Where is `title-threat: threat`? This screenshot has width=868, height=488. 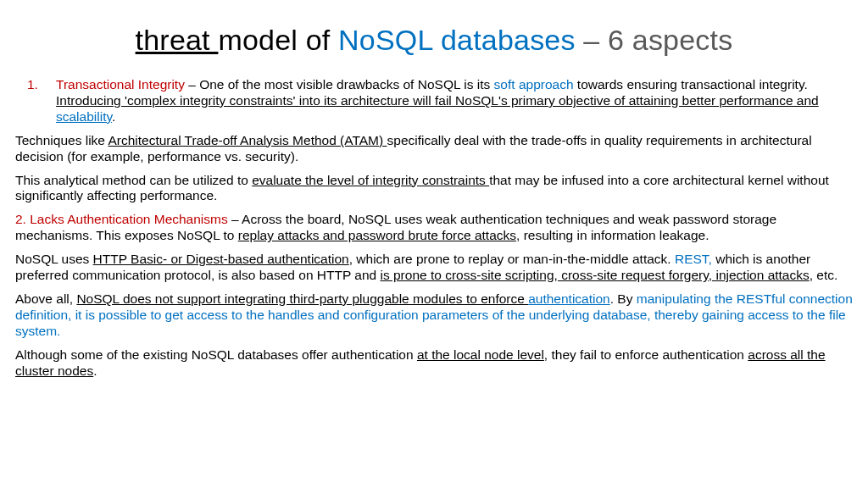 title-threat: threat is located at coordinates (177, 40).